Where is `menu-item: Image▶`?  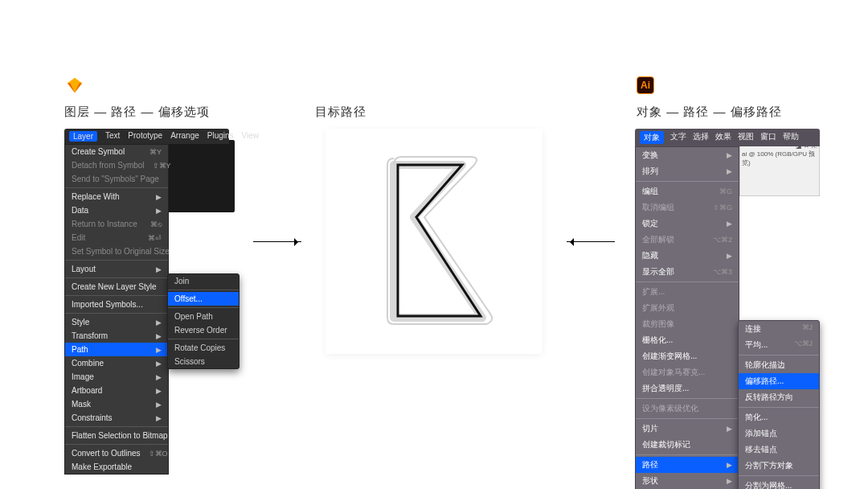
menu-item: Image▶ is located at coordinates (117, 376).